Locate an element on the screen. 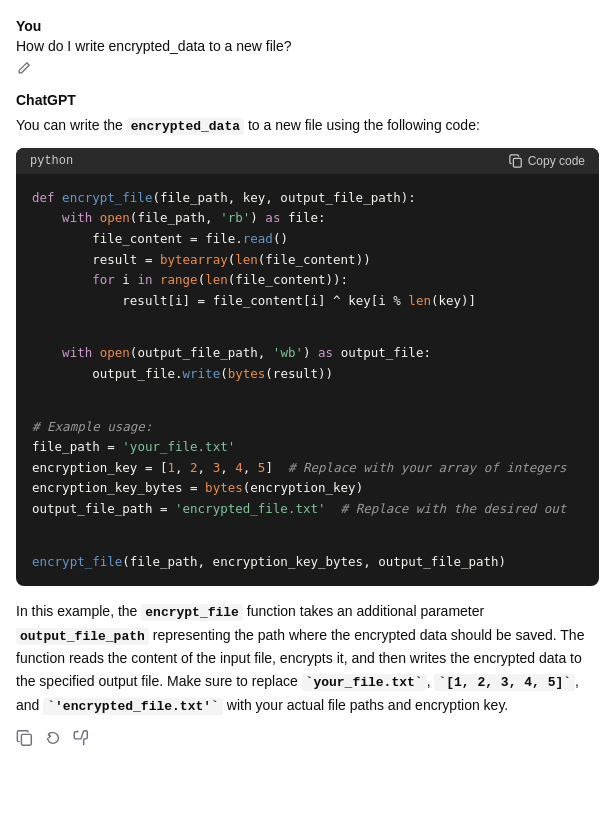 The image size is (615, 829). code-header: python Copy code is located at coordinates (308, 161).